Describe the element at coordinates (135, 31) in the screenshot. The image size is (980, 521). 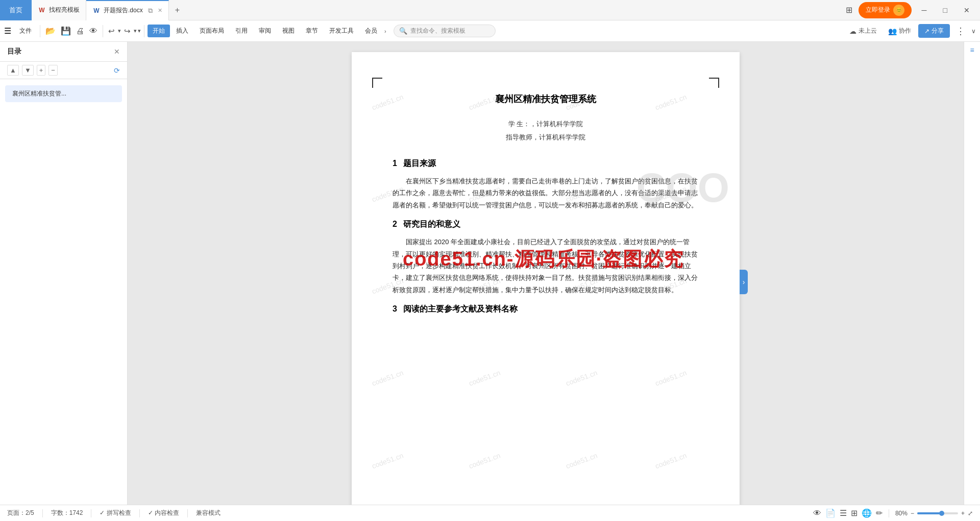
I see `redo-dropdown-icon: ▾` at that location.